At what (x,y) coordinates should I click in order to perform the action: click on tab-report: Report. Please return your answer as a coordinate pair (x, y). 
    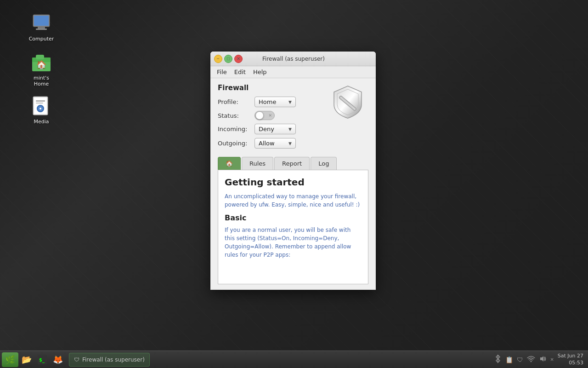
    Looking at the image, I should click on (292, 163).